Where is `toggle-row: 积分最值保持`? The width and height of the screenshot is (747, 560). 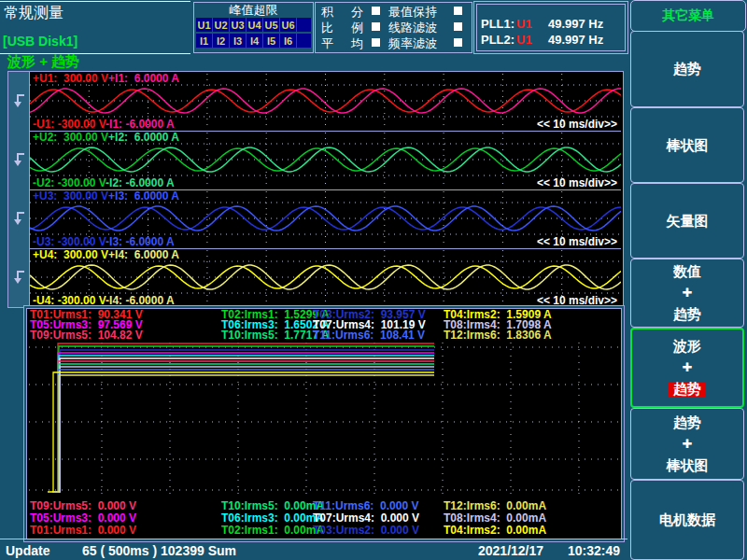 toggle-row: 积分最值保持 is located at coordinates (394, 11).